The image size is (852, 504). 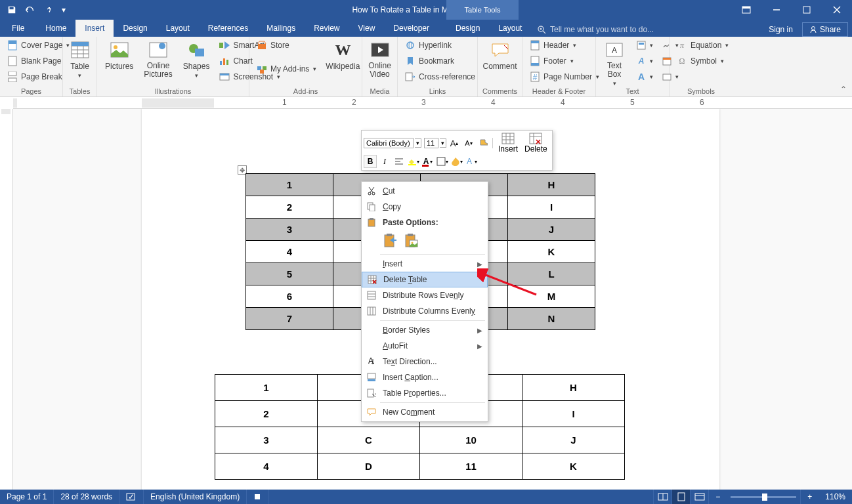 I want to click on language-indicator: English (United Kingdom), so click(x=196, y=497).